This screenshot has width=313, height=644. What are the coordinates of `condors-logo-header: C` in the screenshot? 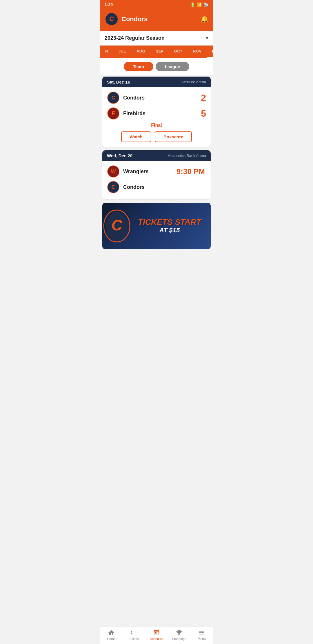 It's located at (112, 19).